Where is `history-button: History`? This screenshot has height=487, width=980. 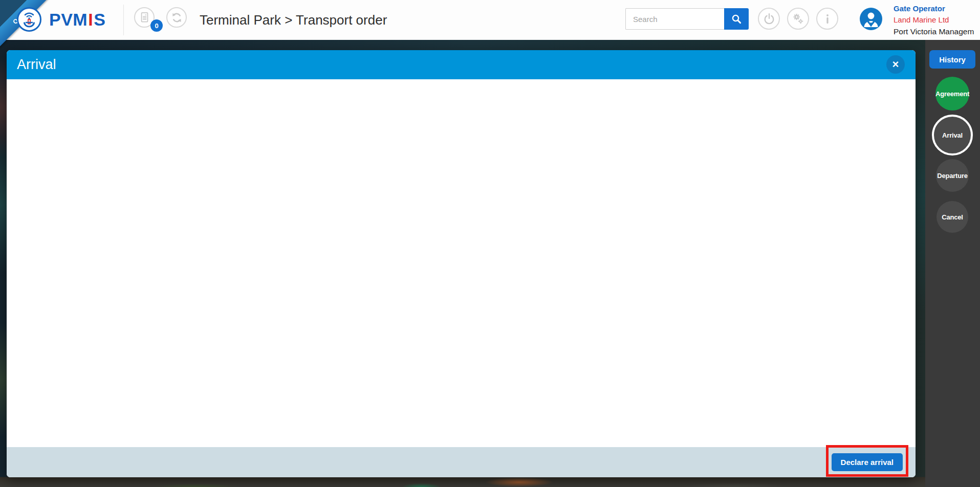 history-button: History is located at coordinates (952, 59).